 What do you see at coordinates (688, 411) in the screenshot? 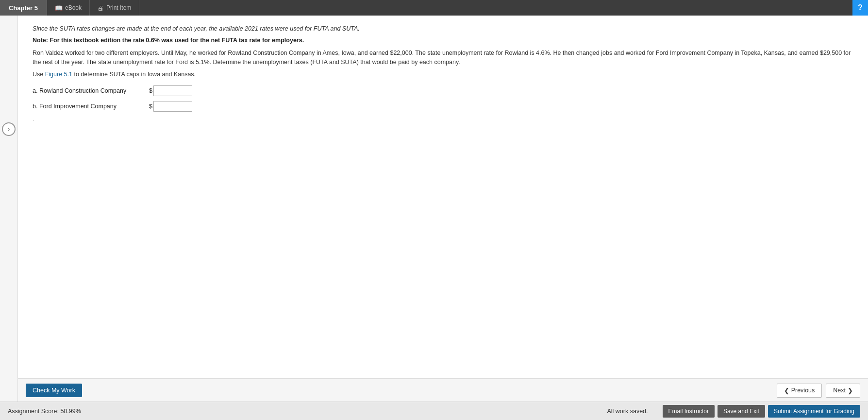
I see `email-instructor-button: Email Instructor` at bounding box center [688, 411].